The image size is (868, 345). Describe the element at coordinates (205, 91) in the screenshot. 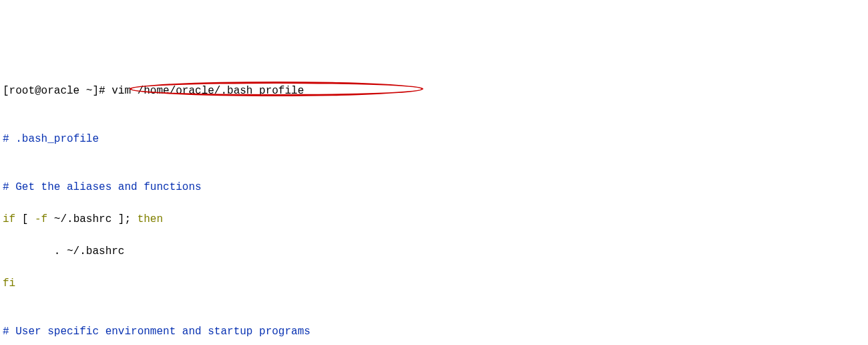

I see `command-text: vim /home/oracle/.bash_profile` at that location.